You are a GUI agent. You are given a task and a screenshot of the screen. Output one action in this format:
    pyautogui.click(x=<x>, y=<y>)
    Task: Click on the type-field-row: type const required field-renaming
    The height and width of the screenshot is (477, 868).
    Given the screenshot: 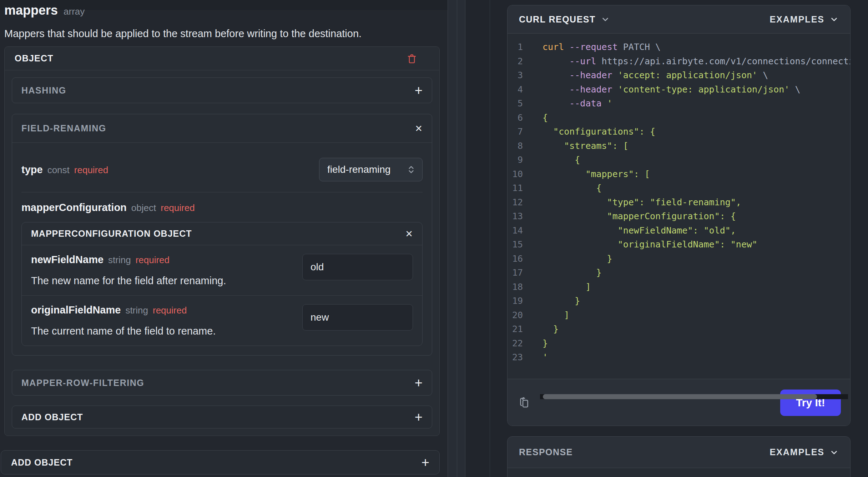 What is the action you would take?
    pyautogui.click(x=222, y=172)
    